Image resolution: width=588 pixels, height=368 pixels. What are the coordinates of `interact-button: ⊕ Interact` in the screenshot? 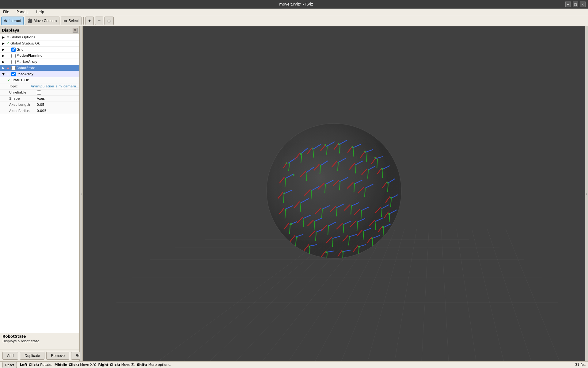 It's located at (12, 21).